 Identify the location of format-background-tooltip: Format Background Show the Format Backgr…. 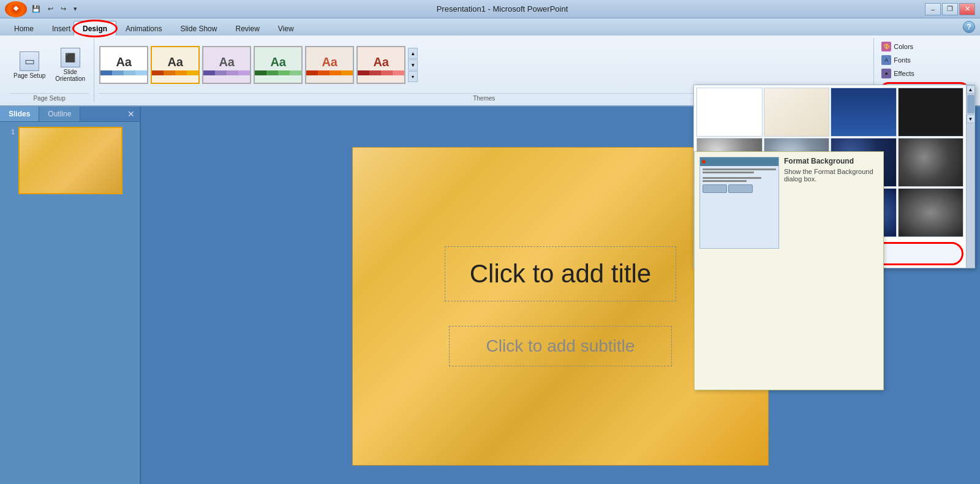
(789, 271).